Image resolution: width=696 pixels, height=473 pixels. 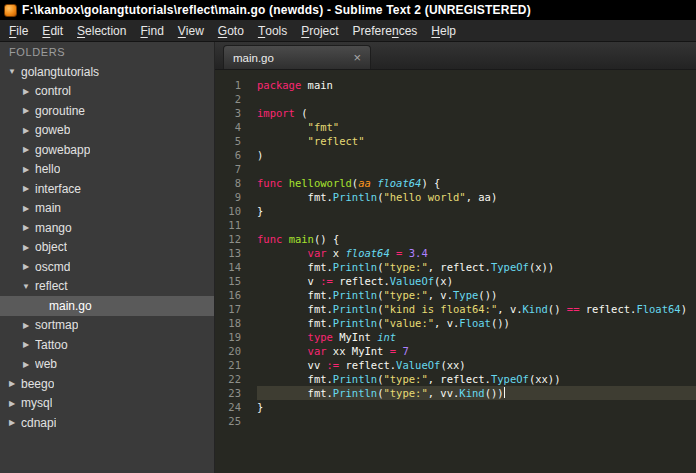 What do you see at coordinates (456, 225) in the screenshot?
I see `code-line-11: 11` at bounding box center [456, 225].